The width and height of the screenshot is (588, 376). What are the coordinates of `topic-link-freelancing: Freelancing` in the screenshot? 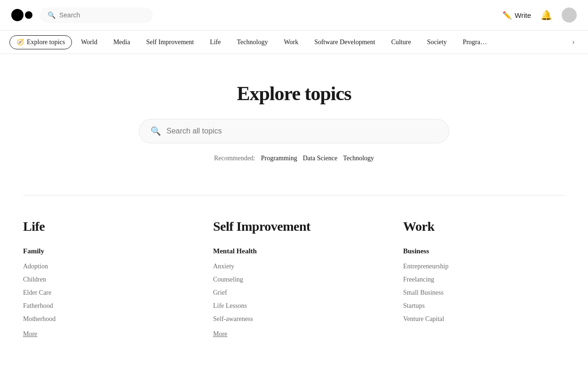 It's located at (419, 279).